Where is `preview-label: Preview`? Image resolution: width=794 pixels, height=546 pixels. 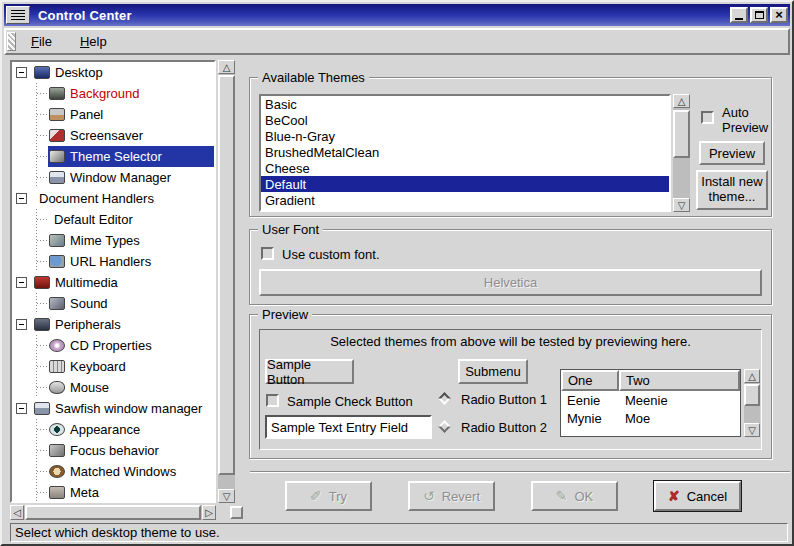
preview-label: Preview is located at coordinates (285, 314).